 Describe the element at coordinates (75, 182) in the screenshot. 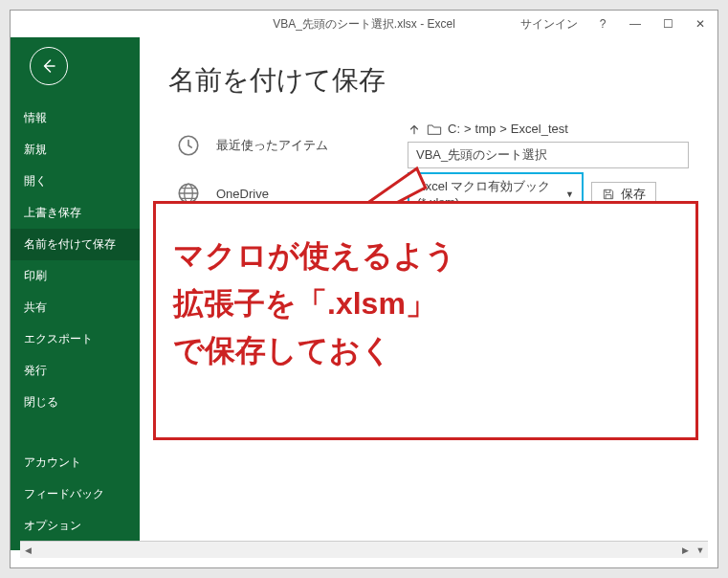

I see `sidebar-item-open: 開く` at that location.